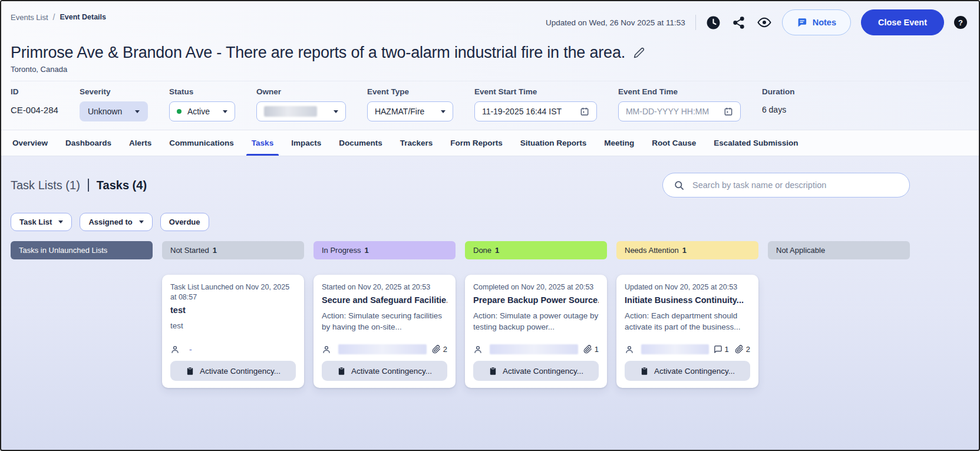 Image resolution: width=980 pixels, height=451 pixels. I want to click on eye-icon, so click(764, 22).